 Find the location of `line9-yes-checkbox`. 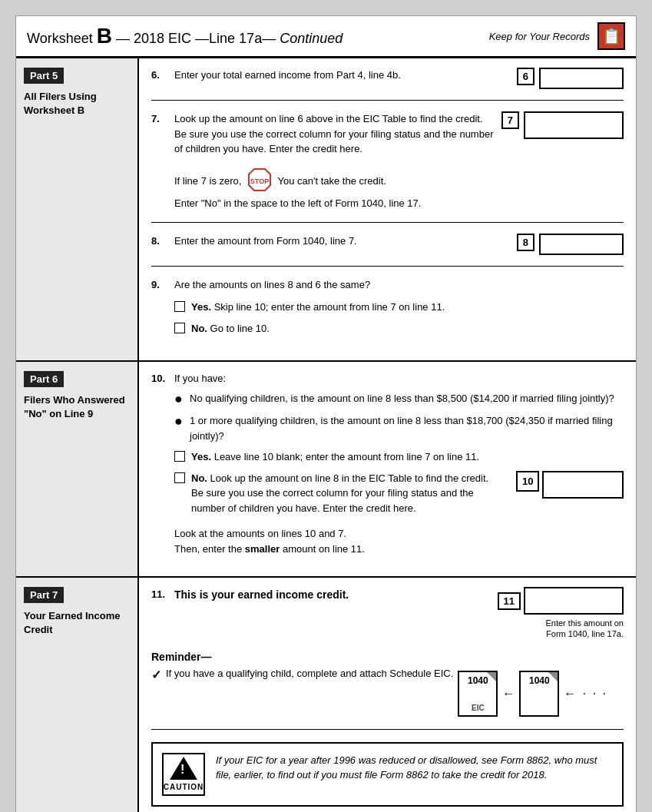

line9-yes-checkbox is located at coordinates (180, 307).